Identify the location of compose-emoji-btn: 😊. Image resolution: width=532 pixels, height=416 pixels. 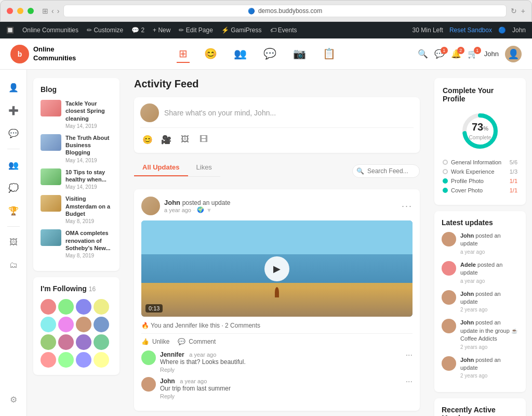
(148, 139).